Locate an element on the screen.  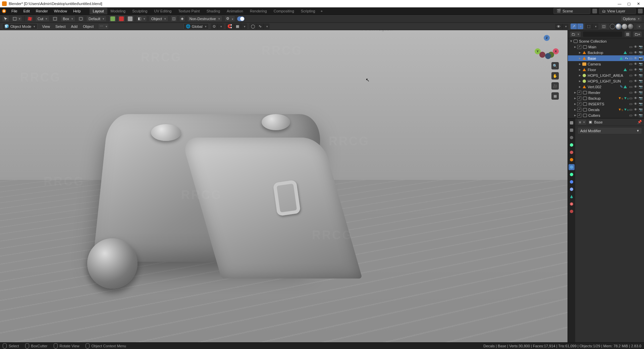
viewport-zoom-icon: 🔍 is located at coordinates (555, 66).